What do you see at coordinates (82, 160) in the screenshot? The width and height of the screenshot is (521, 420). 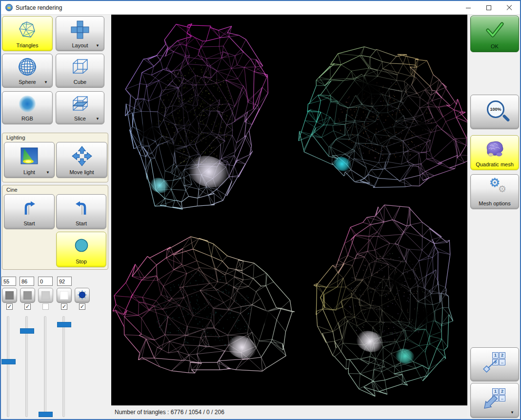 I see `move-light-button: Move light` at bounding box center [82, 160].